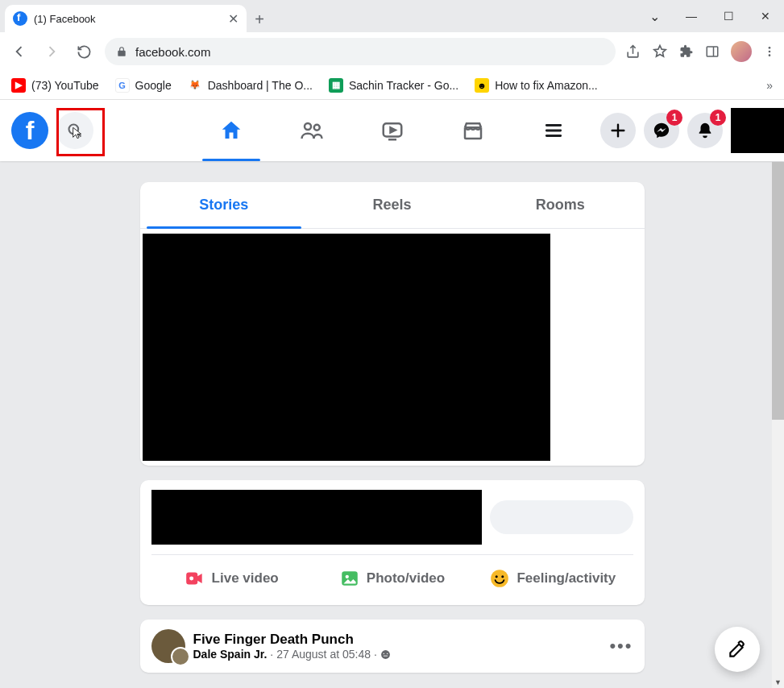 The image size is (784, 688). Describe the element at coordinates (765, 16) in the screenshot. I see `close-window-button: ✕` at that location.